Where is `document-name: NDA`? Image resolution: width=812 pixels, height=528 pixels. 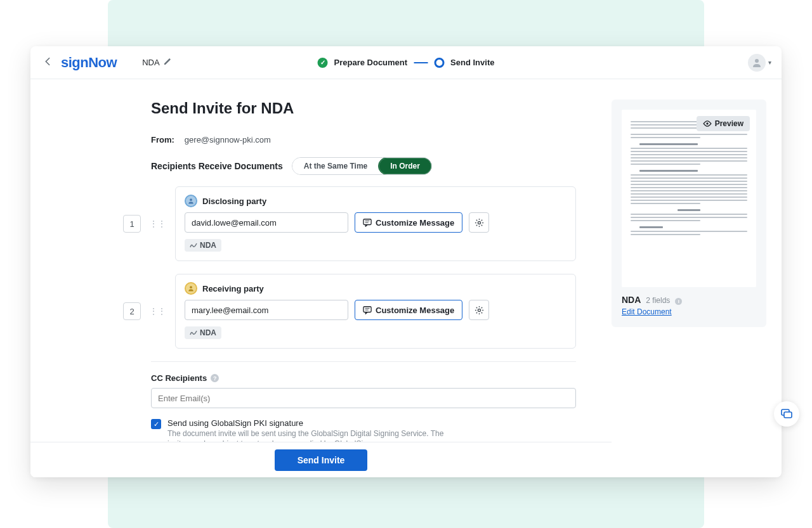
document-name: NDA is located at coordinates (156, 62).